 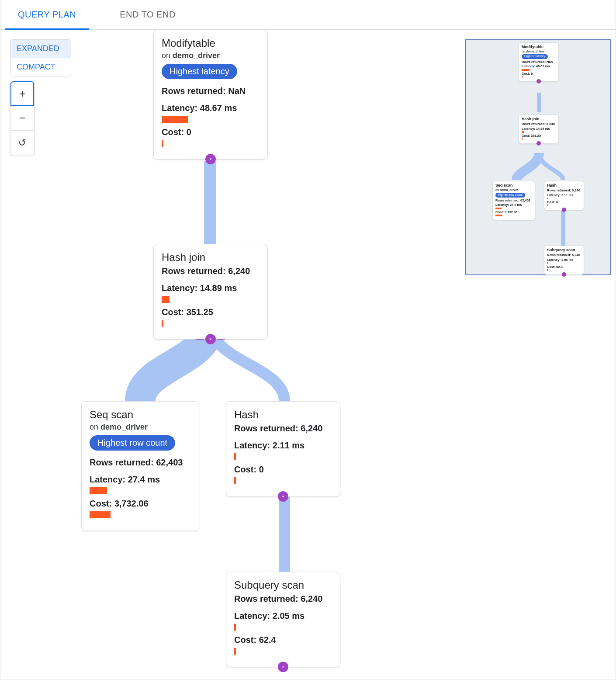 I want to click on node-modifytable: Modifytable on demo_driver Highest laten…, so click(x=211, y=94).